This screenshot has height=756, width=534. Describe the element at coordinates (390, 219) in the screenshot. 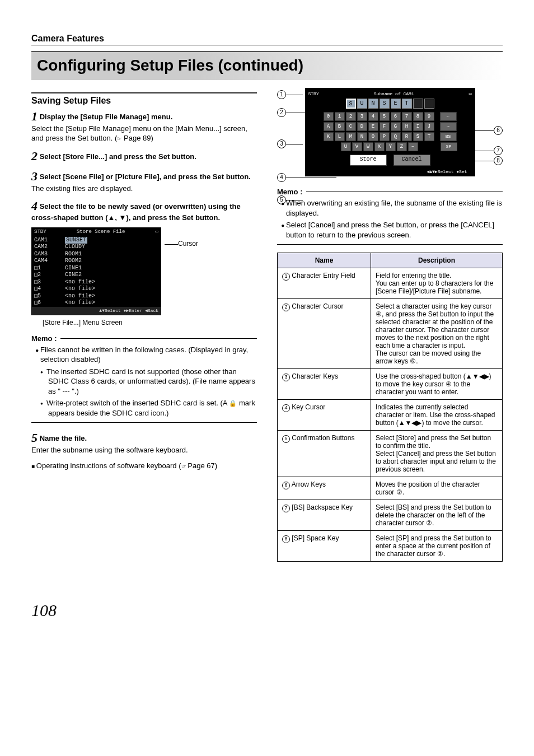

I see `memo-list: When overwriting an existing file, the s…` at that location.